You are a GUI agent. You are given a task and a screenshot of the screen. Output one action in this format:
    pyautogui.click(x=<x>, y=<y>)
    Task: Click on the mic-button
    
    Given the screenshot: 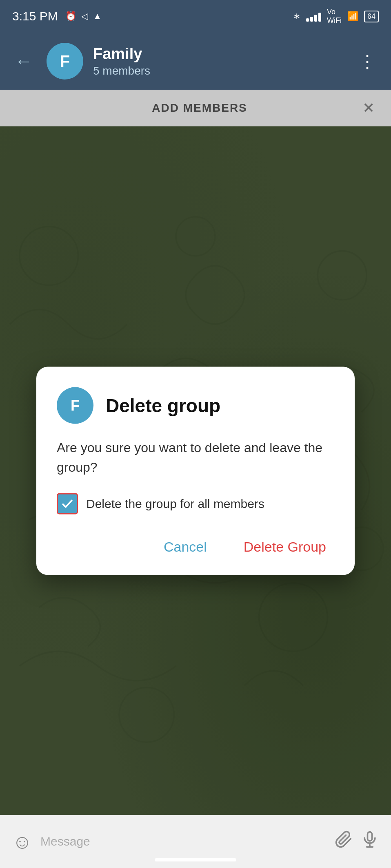 What is the action you would take?
    pyautogui.click(x=370, y=841)
    